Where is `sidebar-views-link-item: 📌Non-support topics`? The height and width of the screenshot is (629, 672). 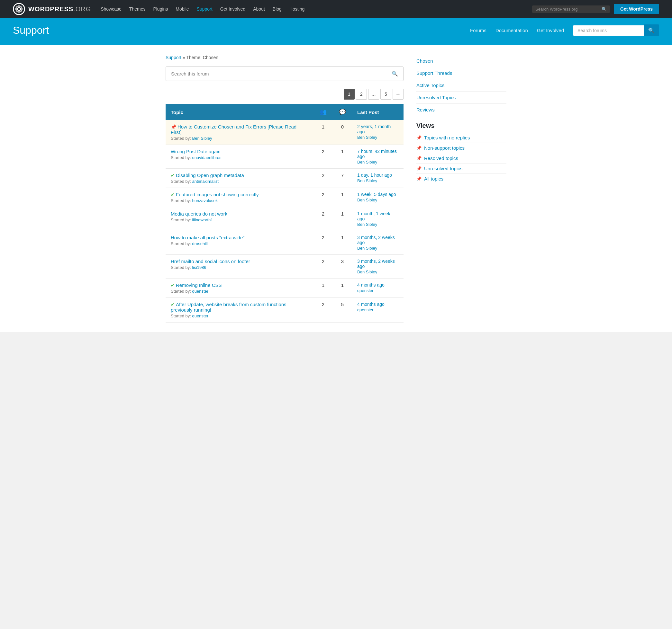
sidebar-views-link-item: 📌Non-support topics is located at coordinates (461, 148).